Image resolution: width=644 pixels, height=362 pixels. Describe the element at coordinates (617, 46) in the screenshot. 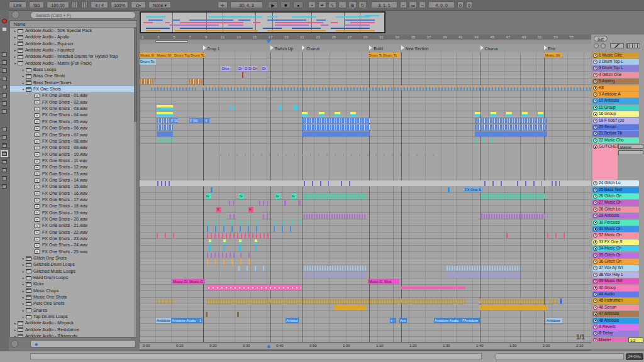

I see `automation-lane-icon` at that location.